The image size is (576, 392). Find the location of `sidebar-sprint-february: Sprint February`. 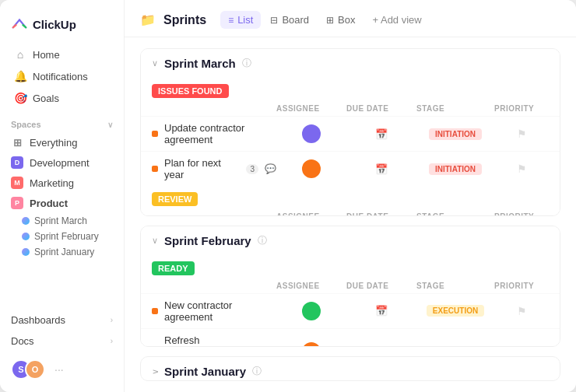

sidebar-sprint-february: Sprint February is located at coordinates (73, 236).